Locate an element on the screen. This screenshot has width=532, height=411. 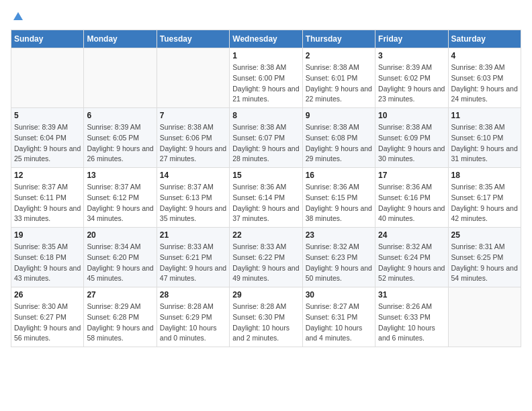
weekday-header-friday: Friday is located at coordinates (412, 39).